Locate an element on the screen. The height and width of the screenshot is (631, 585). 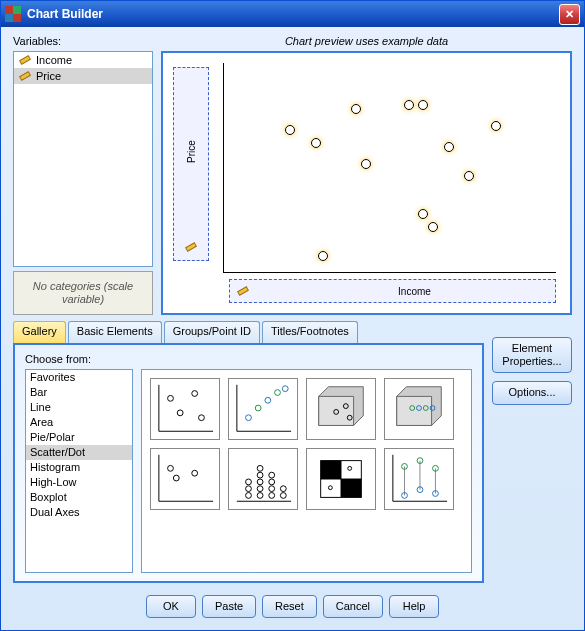
thumb-drop-line is located at coordinates (419, 479).